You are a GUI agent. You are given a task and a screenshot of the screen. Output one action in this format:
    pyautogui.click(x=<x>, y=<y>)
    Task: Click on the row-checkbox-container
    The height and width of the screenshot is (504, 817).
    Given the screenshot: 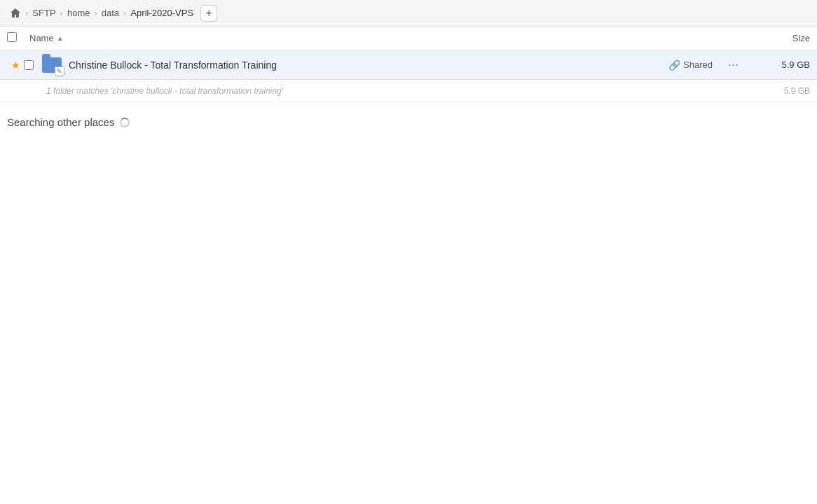 What is the action you would take?
    pyautogui.click(x=32, y=65)
    